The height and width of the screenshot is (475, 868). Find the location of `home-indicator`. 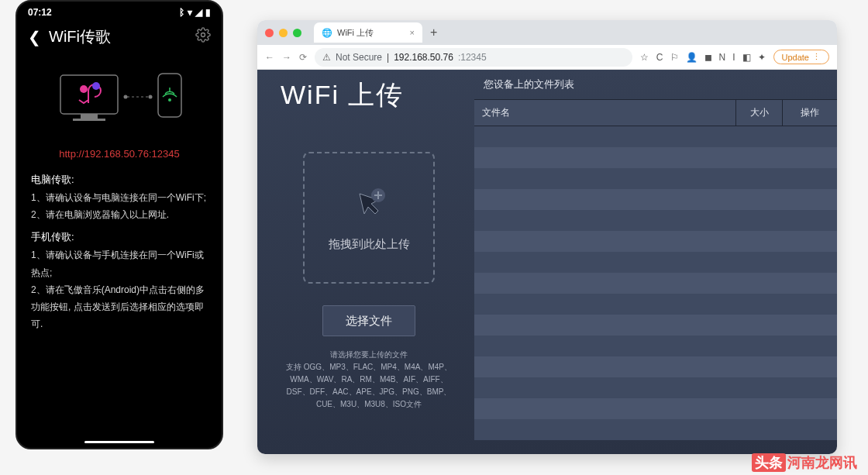

home-indicator is located at coordinates (119, 442).